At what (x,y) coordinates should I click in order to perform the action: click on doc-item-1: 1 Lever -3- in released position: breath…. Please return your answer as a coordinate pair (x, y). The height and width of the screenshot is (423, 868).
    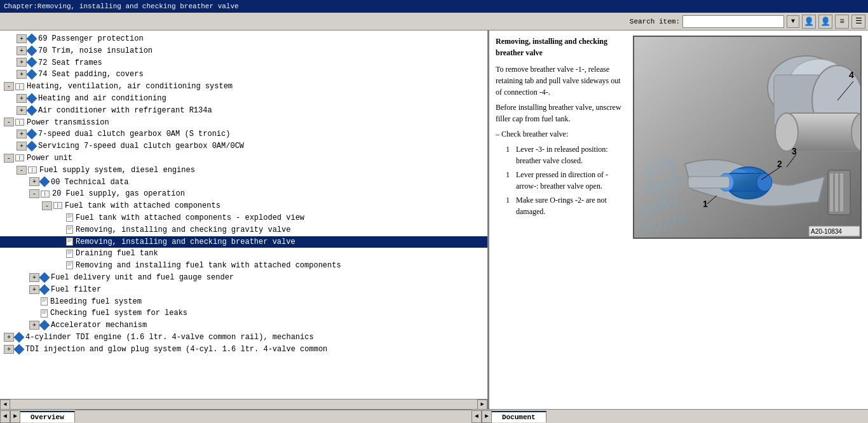
    Looking at the image, I should click on (561, 155).